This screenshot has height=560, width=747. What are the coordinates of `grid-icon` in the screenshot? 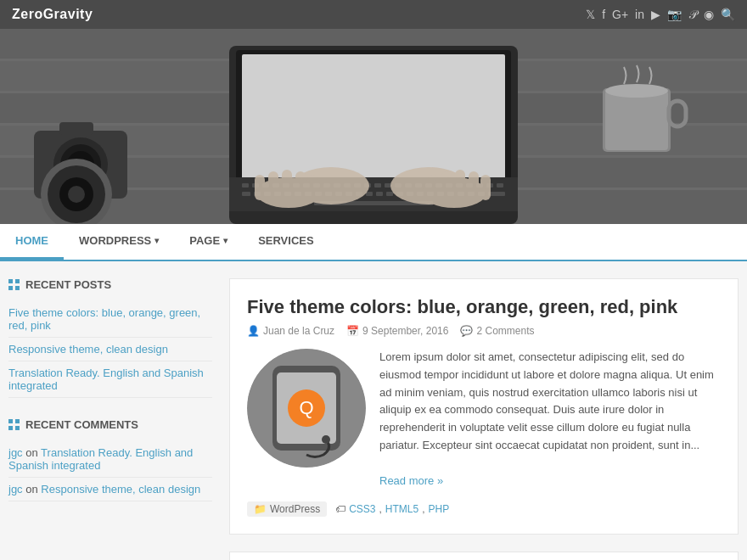 It's located at (14, 285).